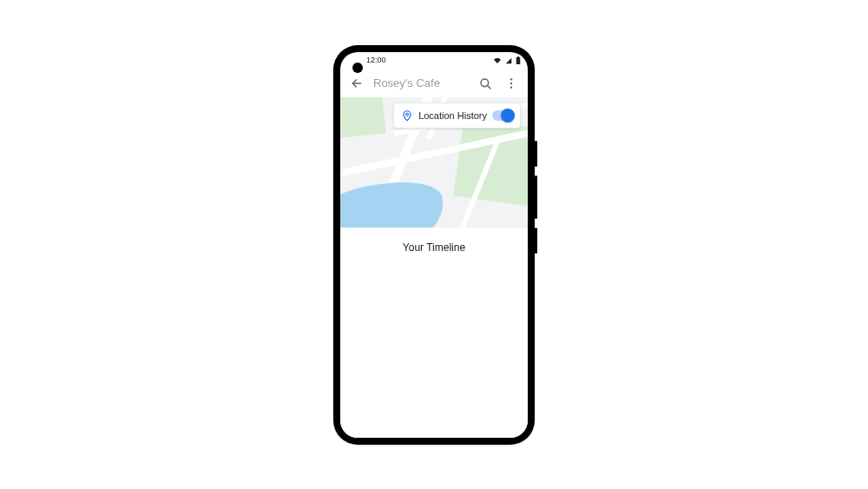 Image resolution: width=868 pixels, height=489 pixels. What do you see at coordinates (485, 83) in the screenshot?
I see `search-button` at bounding box center [485, 83].